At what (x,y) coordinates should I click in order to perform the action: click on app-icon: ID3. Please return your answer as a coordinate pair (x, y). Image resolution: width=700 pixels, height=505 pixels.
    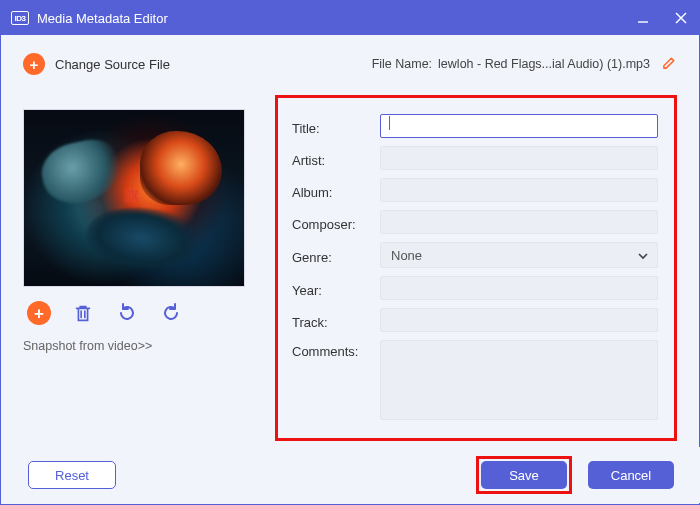
    Looking at the image, I should click on (20, 18).